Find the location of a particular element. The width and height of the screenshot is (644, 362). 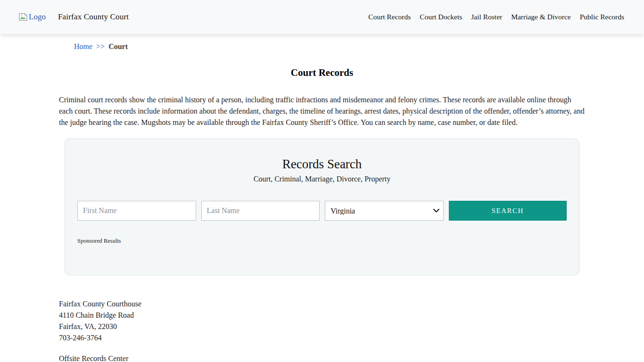

footer-address-street: 4110 Chain Bridge Road is located at coordinates (322, 315).